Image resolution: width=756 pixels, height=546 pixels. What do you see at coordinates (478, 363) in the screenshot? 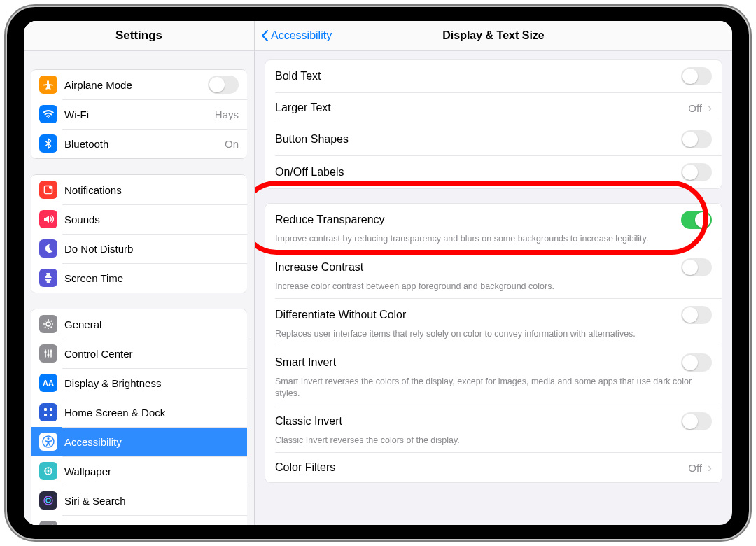
I see `setting-label: Smart Invert` at bounding box center [478, 363].